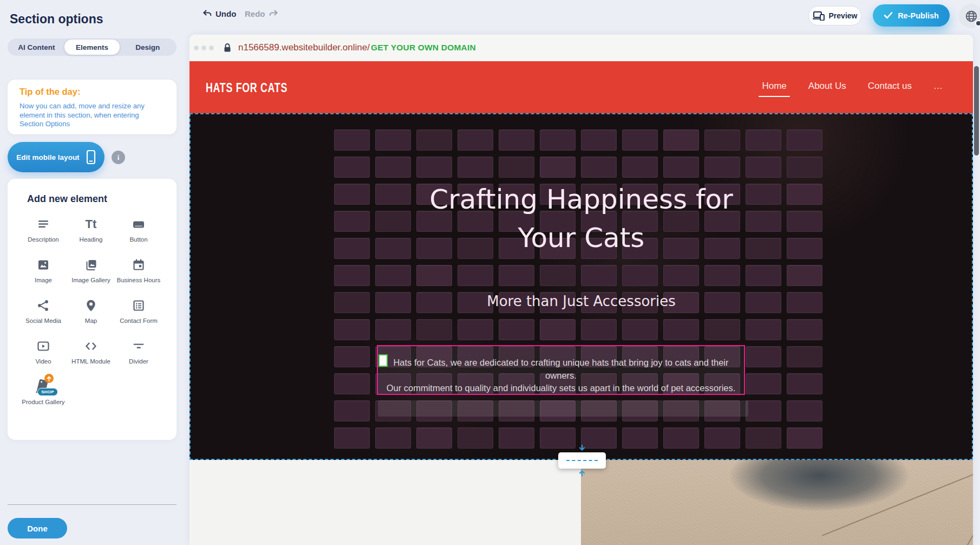 Image resolution: width=980 pixels, height=545 pixels. I want to click on browser-chrome-bar: n1566589.websitebuilder.online/ GET YOUR…, so click(582, 48).